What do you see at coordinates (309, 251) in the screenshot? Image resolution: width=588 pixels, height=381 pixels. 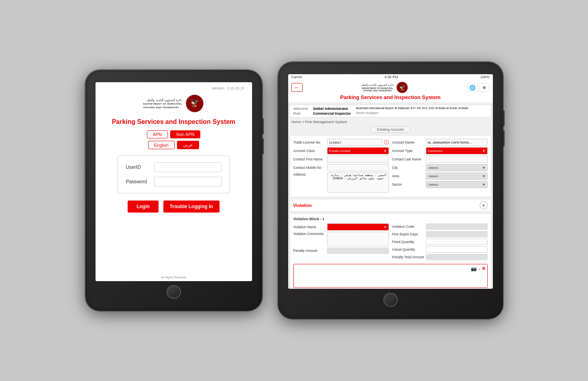 I see `vio-penalty-label: Penalty Amount` at bounding box center [309, 251].